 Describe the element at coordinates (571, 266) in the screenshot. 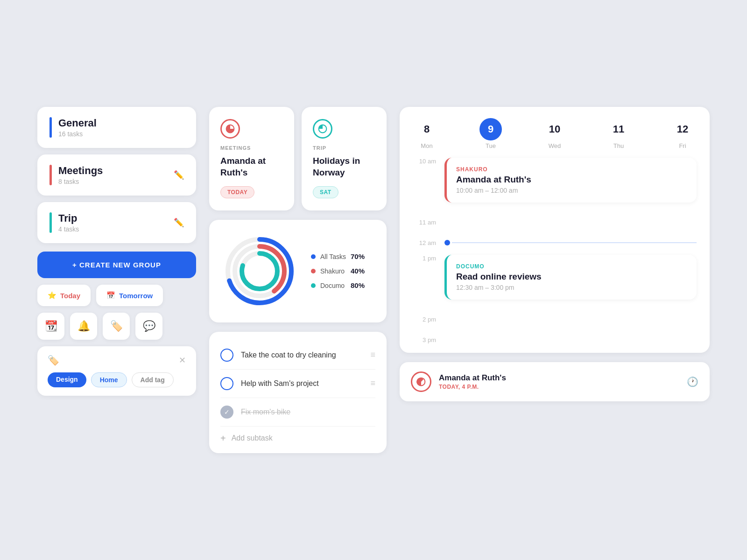

I see `timeline-company-documo: DOCUMO` at that location.